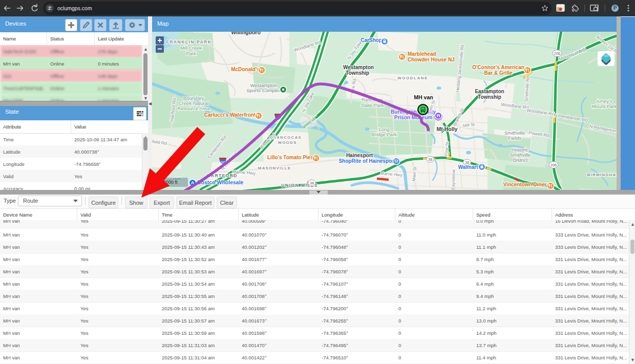  What do you see at coordinates (423, 97) in the screenshot?
I see `svg-text: MH van` at bounding box center [423, 97].